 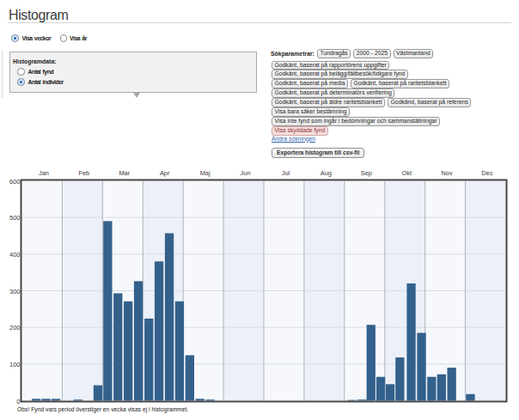 I want to click on svg-text: Mar, so click(x=124, y=173).